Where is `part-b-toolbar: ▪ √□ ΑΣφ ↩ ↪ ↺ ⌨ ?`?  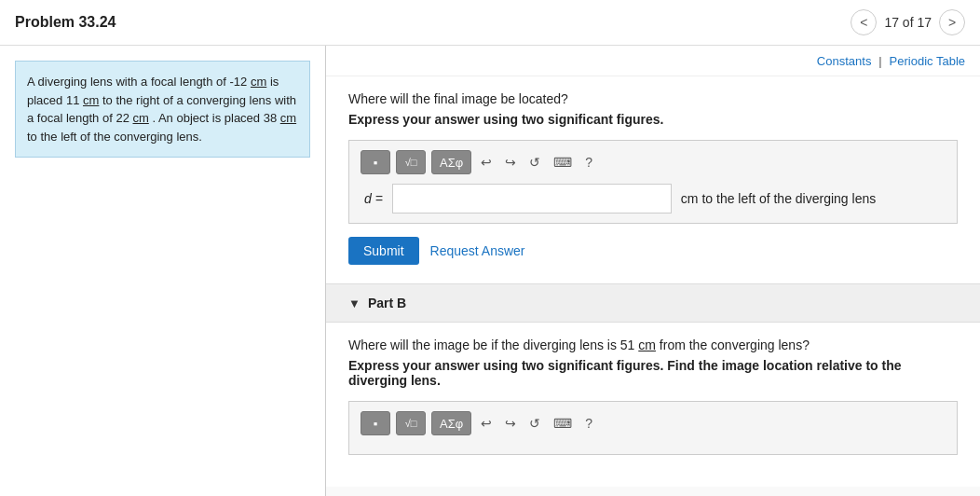
part-b-toolbar: ▪ √□ ΑΣφ ↩ ↪ ↺ ⌨ ? is located at coordinates (653, 423).